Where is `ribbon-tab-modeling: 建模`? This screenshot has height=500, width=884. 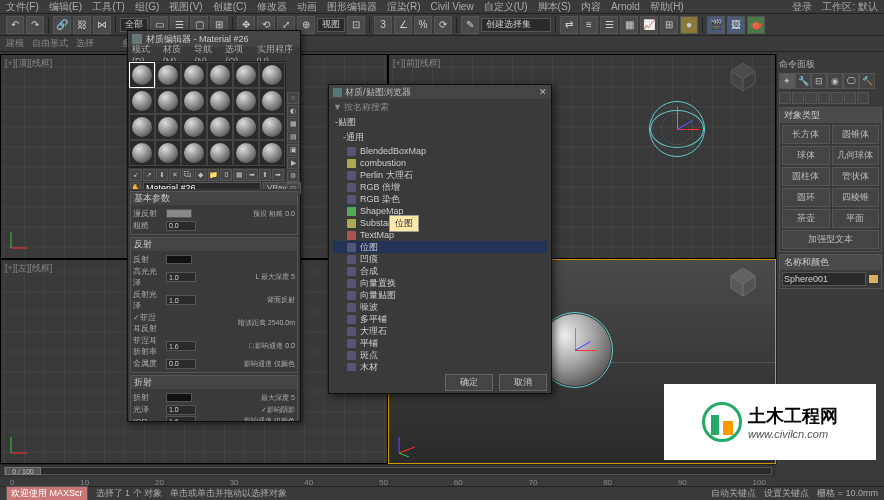 ribbon-tab-modeling: 建模 is located at coordinates (15, 44).